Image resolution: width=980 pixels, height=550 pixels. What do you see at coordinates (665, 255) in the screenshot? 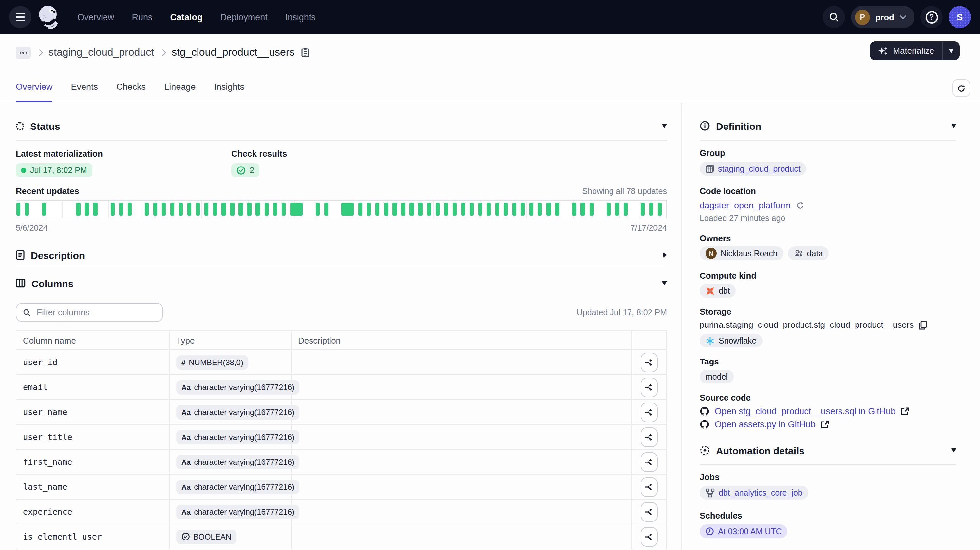
I see `description-expand-button` at bounding box center [665, 255].